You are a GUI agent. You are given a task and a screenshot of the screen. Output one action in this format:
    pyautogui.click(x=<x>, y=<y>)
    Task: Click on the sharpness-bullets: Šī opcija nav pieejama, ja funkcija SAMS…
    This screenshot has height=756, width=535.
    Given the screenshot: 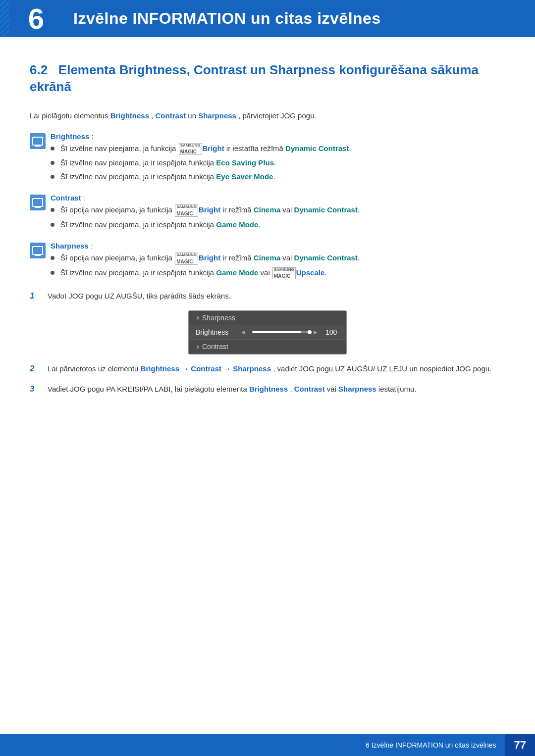 What is the action you would take?
    pyautogui.click(x=278, y=266)
    